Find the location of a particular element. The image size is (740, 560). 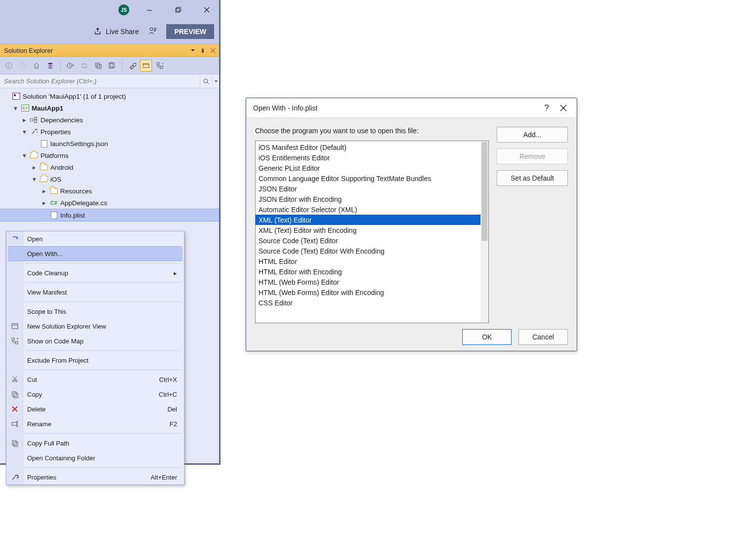

home-button is located at coordinates (37, 66).